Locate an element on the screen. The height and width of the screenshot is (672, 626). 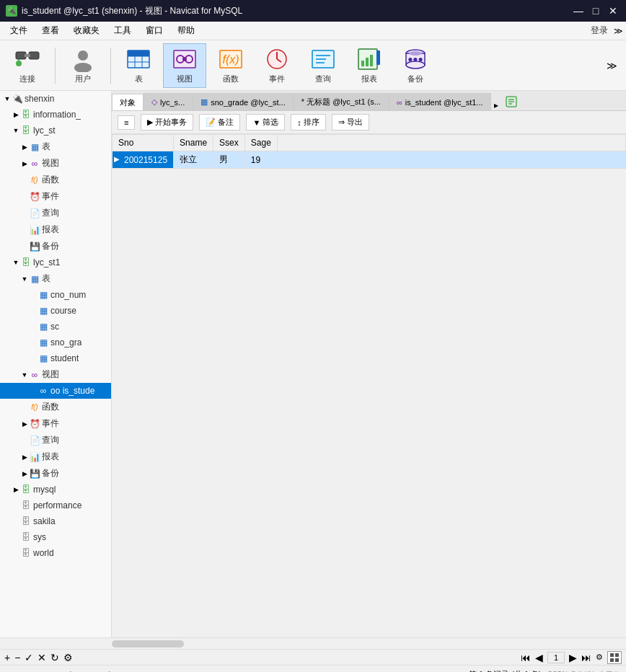
toolbar-func: f(x) 函数 is located at coordinates (231, 66).